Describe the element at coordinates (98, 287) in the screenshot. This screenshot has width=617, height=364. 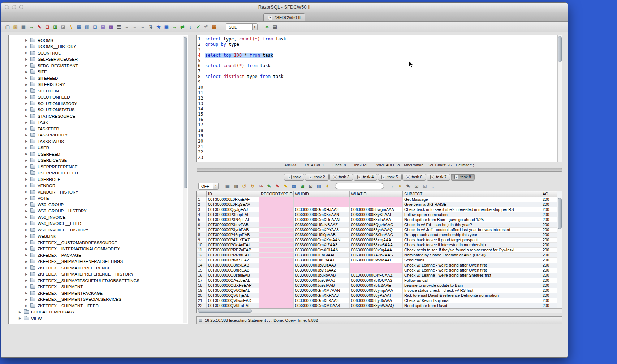
I see `tree-item-zkfedex-shipment: ▶ZKFEDEX__SHIPMENT` at that location.